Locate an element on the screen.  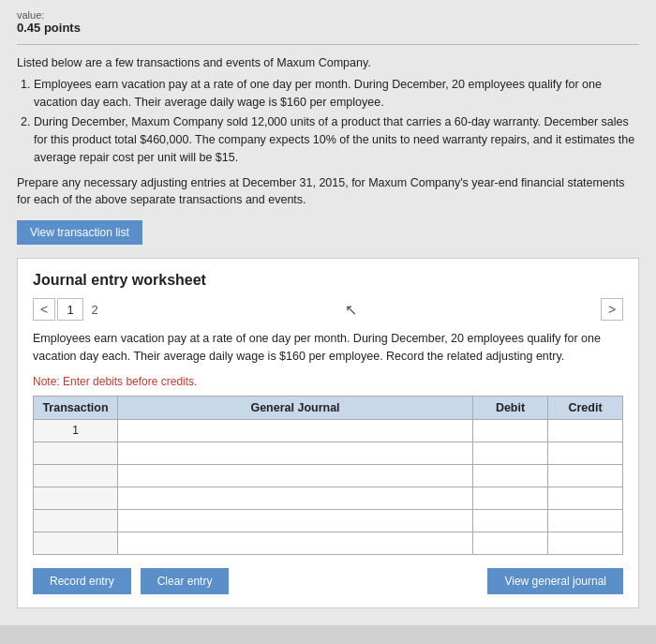
value-label: value: is located at coordinates (328, 15).